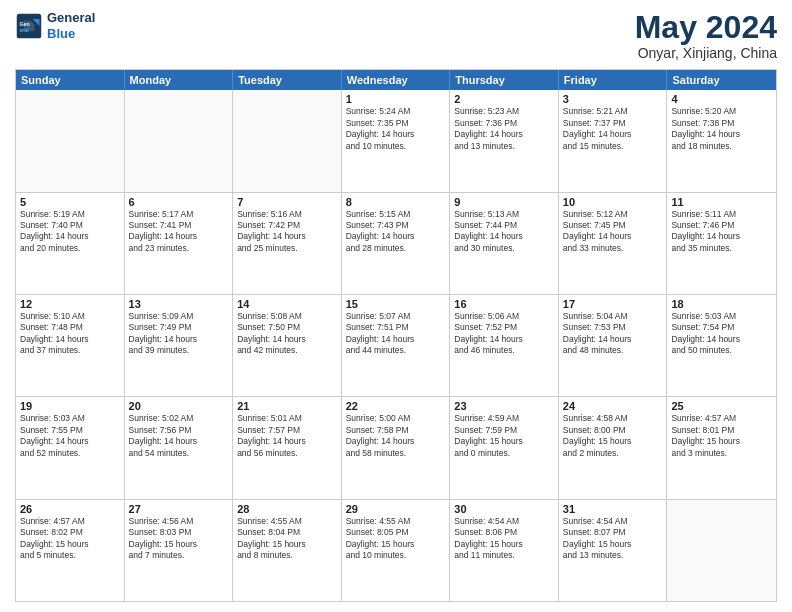 The image size is (792, 612). I want to click on location-title: Onyar, Xinjiang, China, so click(706, 53).